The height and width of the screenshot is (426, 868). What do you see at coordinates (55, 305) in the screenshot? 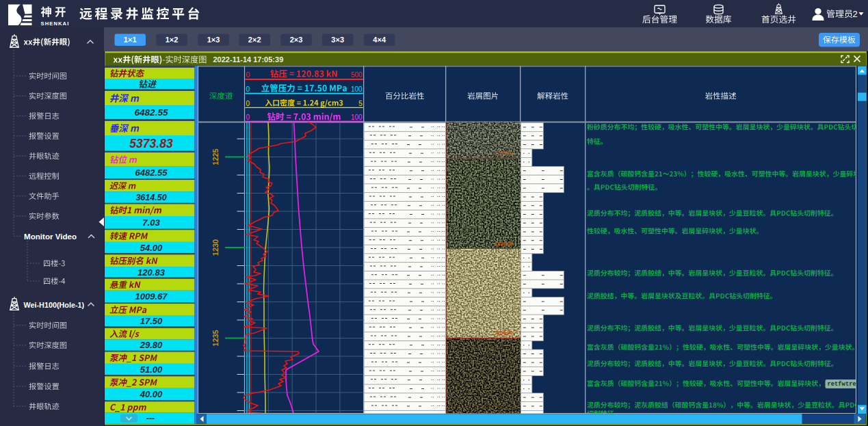
I see `svg-text: Wei-H100(Hole-1)` at bounding box center [55, 305].